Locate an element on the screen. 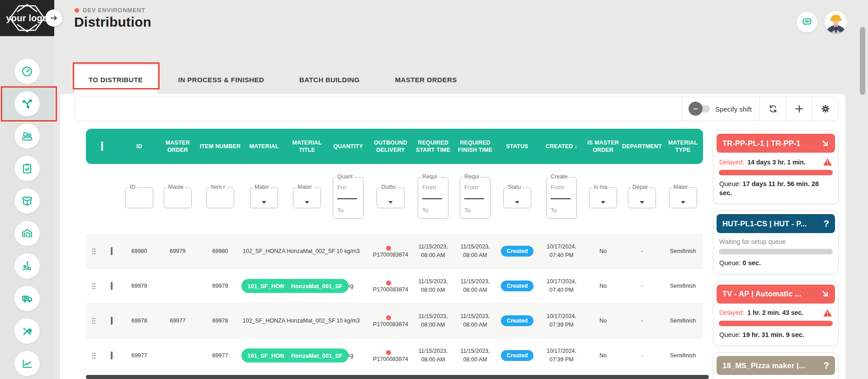 This screenshot has width=868, height=379. delivery-status-dot is located at coordinates (389, 283).